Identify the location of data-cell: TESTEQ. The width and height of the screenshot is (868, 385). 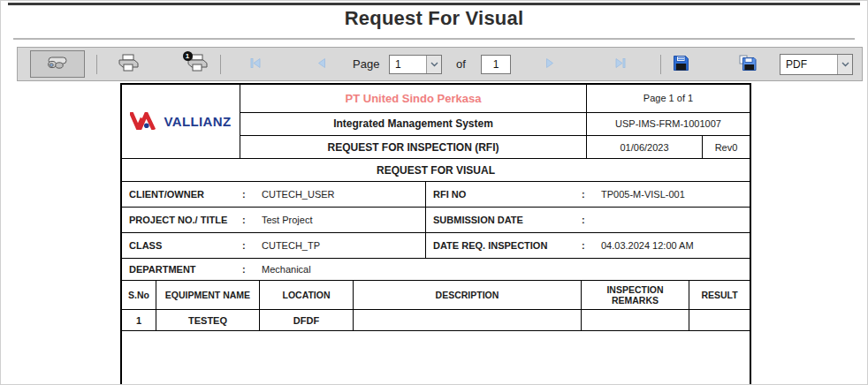
(209, 320).